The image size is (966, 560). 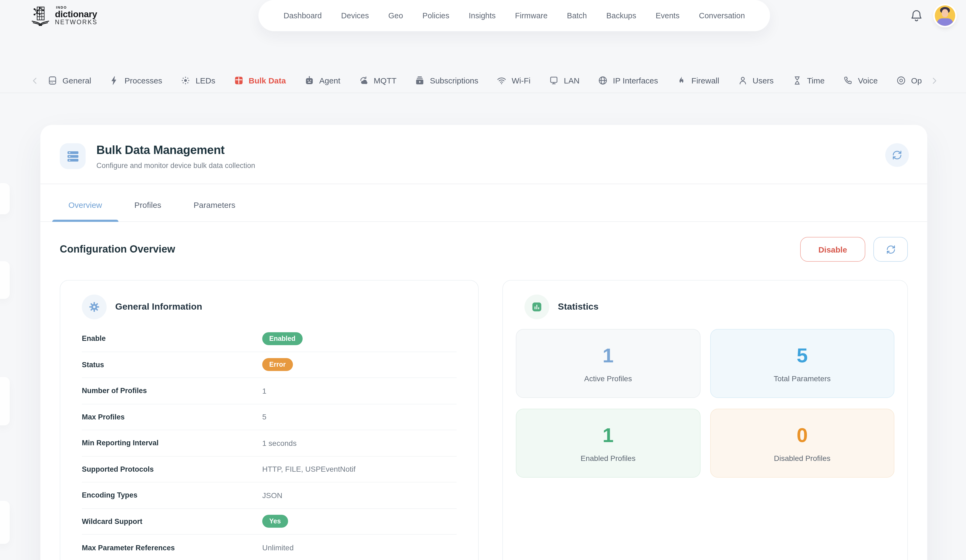 I want to click on topbar-right, so click(x=933, y=15).